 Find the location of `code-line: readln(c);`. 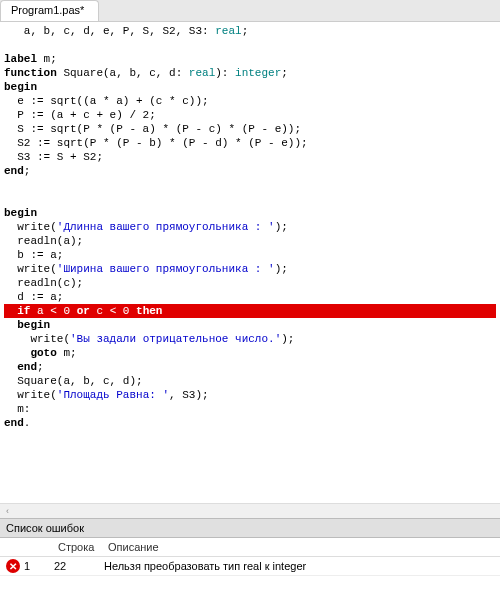

code-line: readln(c); is located at coordinates (44, 283).